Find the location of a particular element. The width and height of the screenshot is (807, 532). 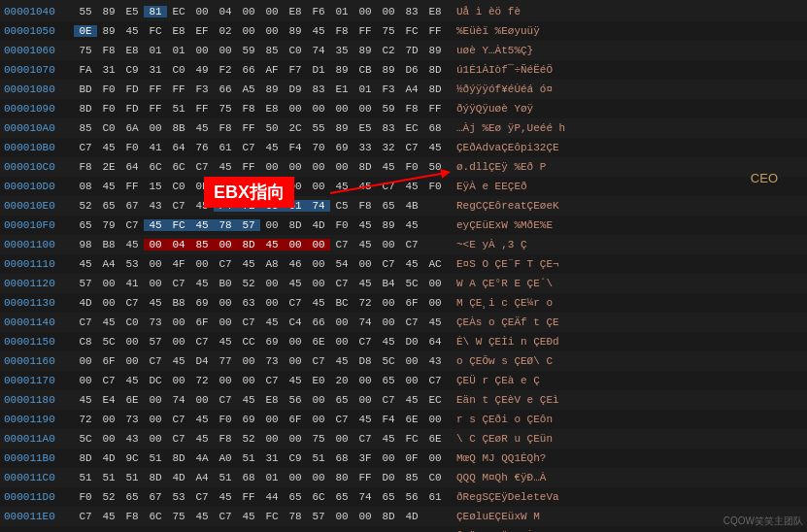

hex-byte: 85 is located at coordinates (85, 128).